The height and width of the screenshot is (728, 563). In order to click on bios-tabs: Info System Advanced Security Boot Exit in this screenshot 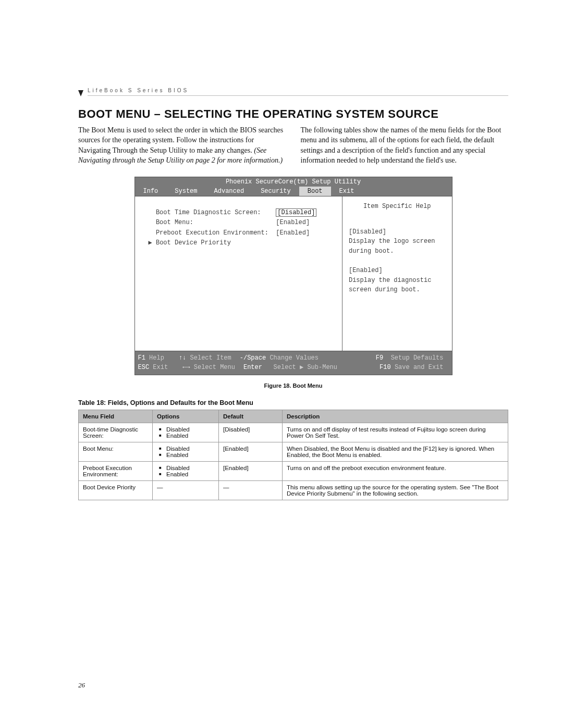, I will do `click(293, 192)`.